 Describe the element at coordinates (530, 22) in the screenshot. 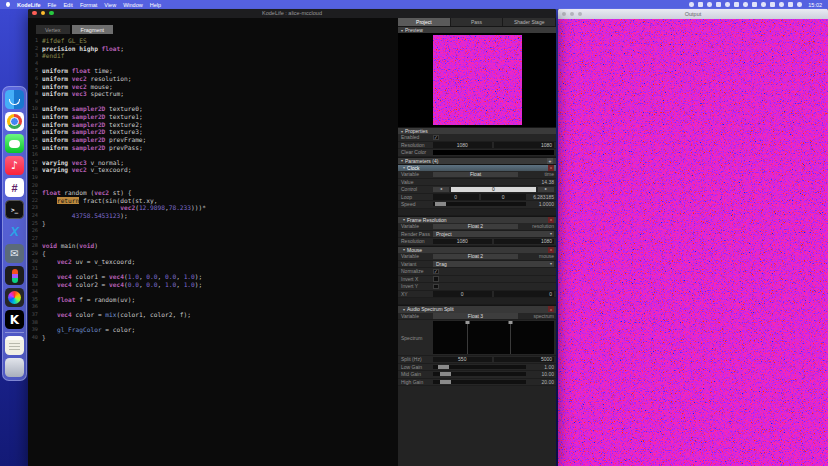

I see `tab-shader-stage: Shader Stage` at that location.